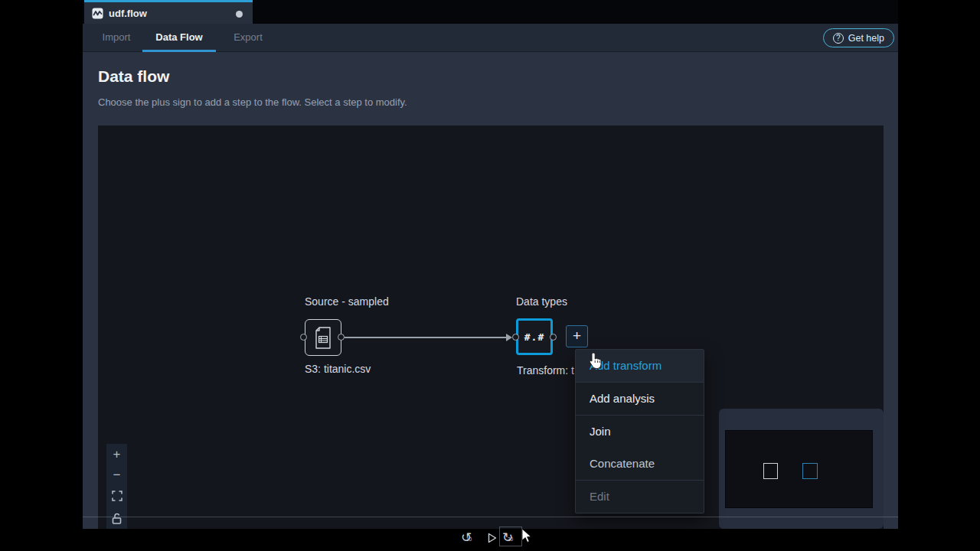 Image resolution: width=980 pixels, height=551 pixels. What do you see at coordinates (545, 370) in the screenshot?
I see `transform-node-label: Transform: t` at bounding box center [545, 370].